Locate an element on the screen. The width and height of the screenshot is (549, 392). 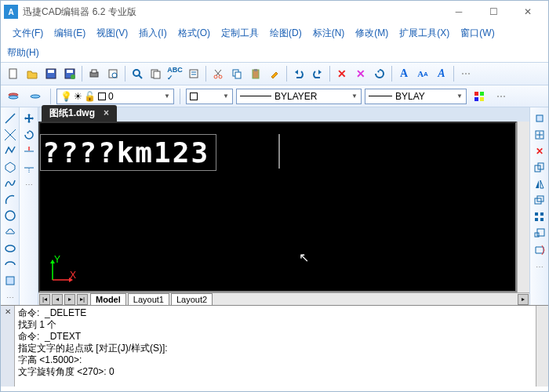
trim-tool is located at coordinates (29, 151).